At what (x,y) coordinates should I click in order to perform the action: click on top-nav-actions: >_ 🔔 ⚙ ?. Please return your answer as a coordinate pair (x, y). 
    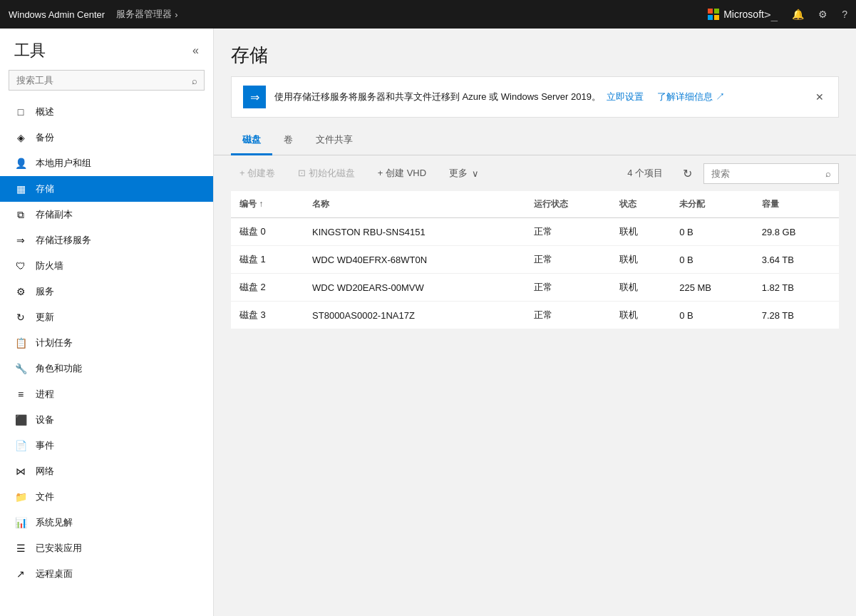
    Looking at the image, I should click on (805, 14).